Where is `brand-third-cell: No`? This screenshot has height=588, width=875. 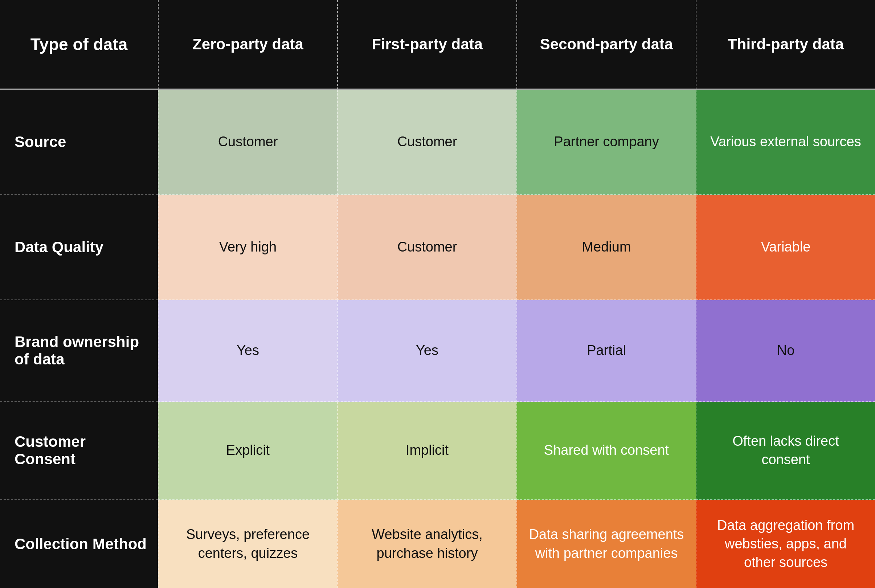 brand-third-cell: No is located at coordinates (785, 351).